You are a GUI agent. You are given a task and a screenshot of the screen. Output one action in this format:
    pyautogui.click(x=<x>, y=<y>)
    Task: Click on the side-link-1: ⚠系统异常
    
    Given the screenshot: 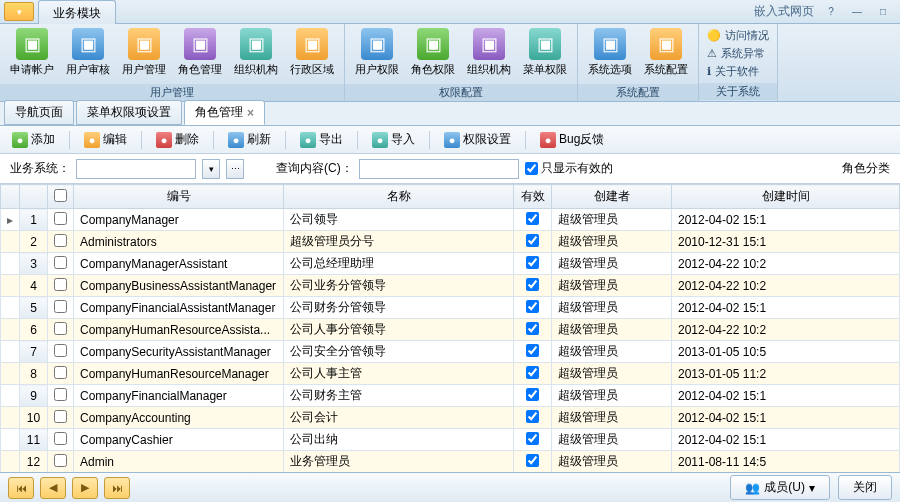 What is the action you would take?
    pyautogui.click(x=738, y=54)
    